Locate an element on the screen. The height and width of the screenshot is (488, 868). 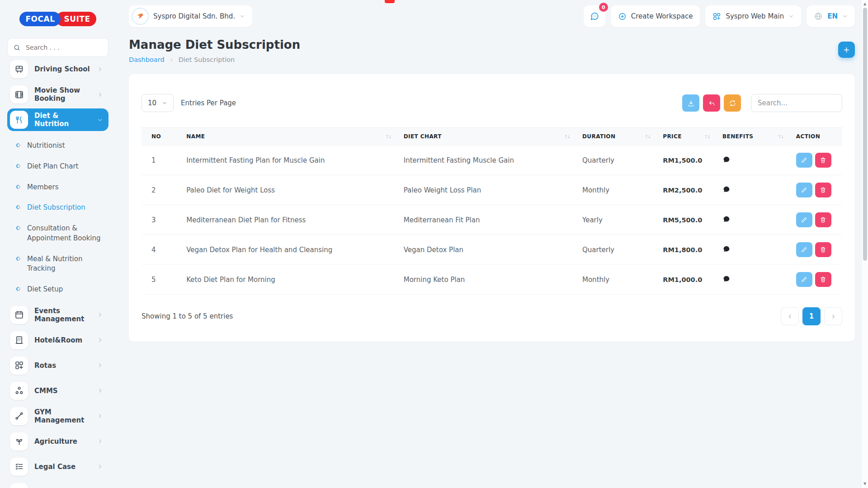
sidebar-search is located at coordinates (58, 47).